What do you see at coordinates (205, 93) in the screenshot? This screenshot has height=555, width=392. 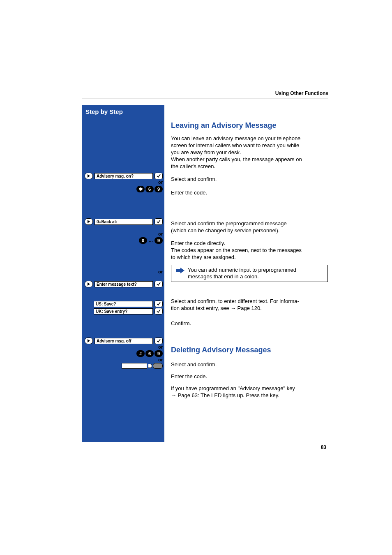 I see `running-head: Using Other Functions` at bounding box center [205, 93].